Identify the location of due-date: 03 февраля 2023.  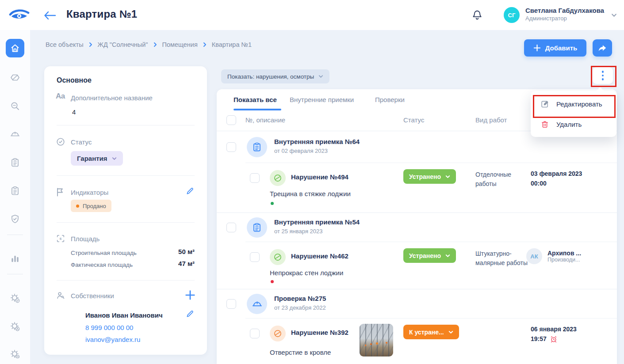
(571, 174).